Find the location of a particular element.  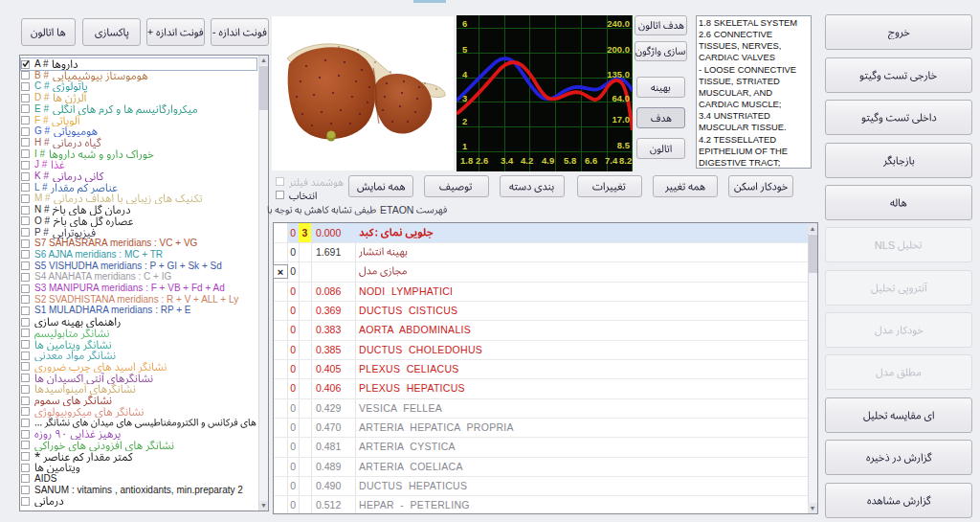

svg-text: 3 is located at coordinates (465, 98).